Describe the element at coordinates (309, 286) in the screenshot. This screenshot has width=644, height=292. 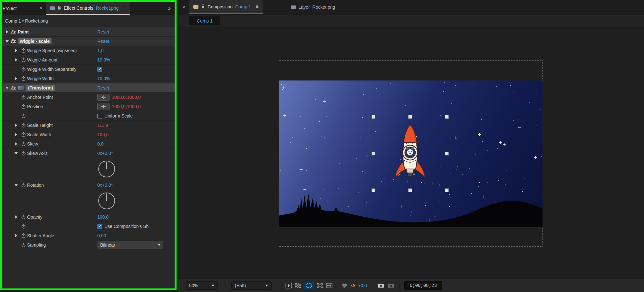
I see `mask-visibility-icon` at that location.